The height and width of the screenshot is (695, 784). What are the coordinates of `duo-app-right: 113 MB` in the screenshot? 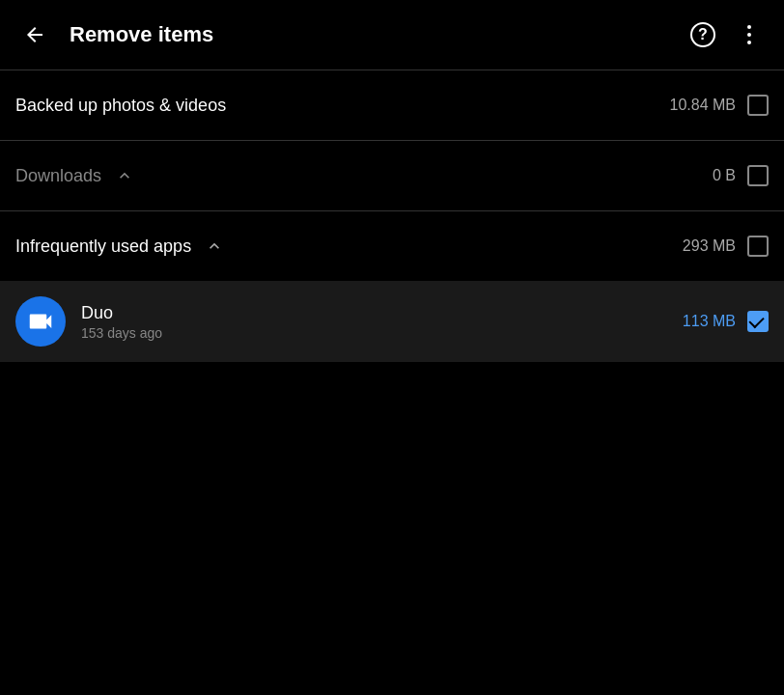 It's located at (726, 321).